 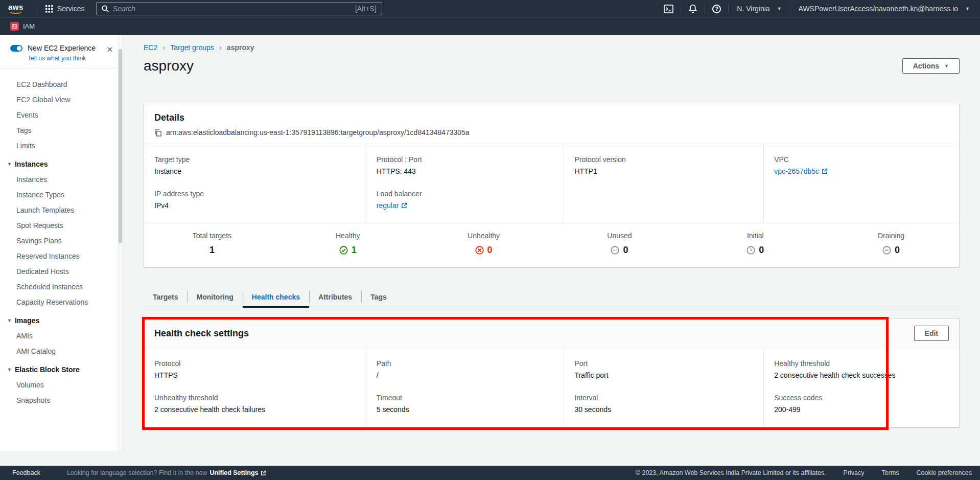 I want to click on tab-tags: Tags, so click(x=379, y=296).